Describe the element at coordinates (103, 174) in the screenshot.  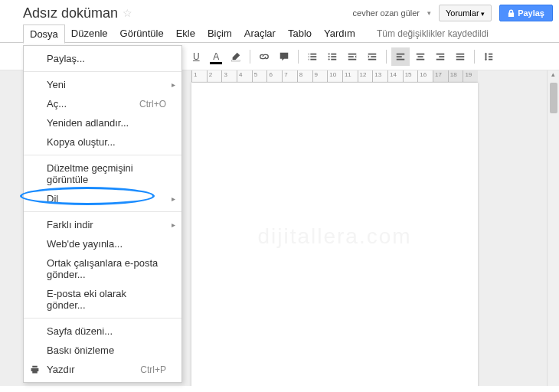
I see `menu-revisions: Düzeltme geçmişini görüntüle` at that location.